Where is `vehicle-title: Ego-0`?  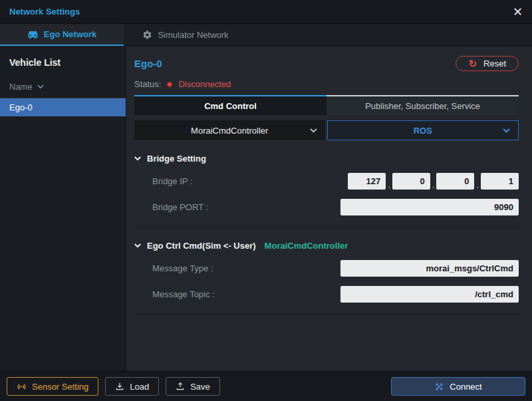 vehicle-title: Ego-0 is located at coordinates (148, 64).